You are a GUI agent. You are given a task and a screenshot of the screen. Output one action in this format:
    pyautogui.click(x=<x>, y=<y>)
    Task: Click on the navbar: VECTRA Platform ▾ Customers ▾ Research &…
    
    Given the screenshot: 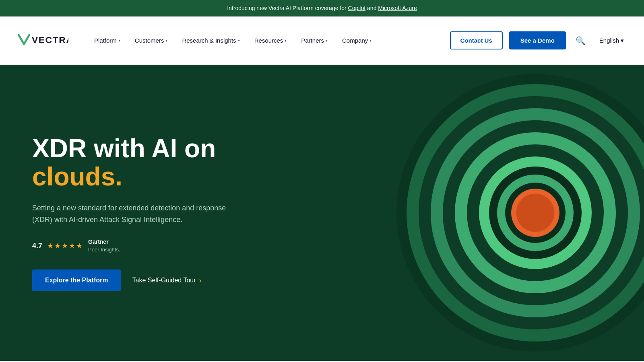 What is the action you would take?
    pyautogui.click(x=322, y=41)
    